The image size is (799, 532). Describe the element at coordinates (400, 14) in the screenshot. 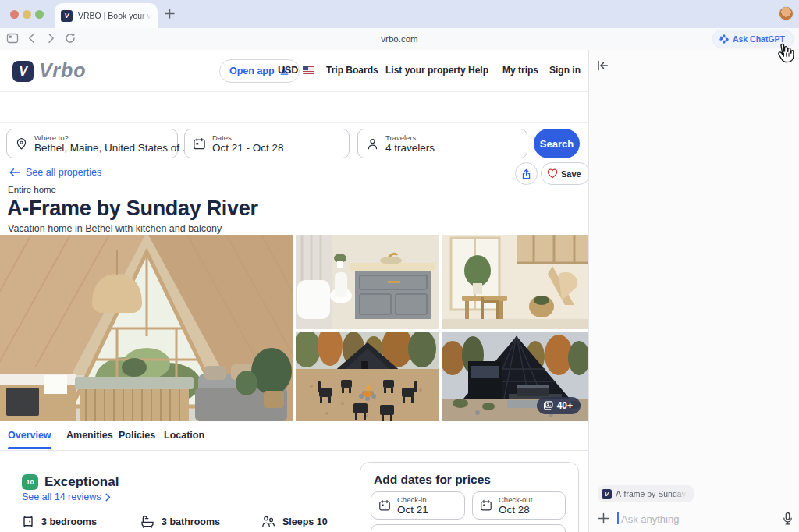

I see `browser-tab-strip: V VRBO | Book your vaca` at that location.